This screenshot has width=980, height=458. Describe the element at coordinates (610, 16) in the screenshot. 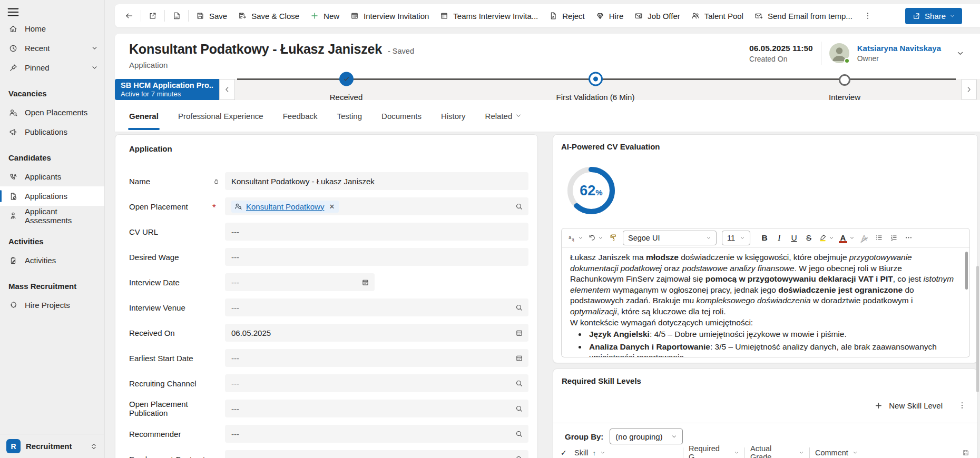

I see `hire-button: Hire` at that location.